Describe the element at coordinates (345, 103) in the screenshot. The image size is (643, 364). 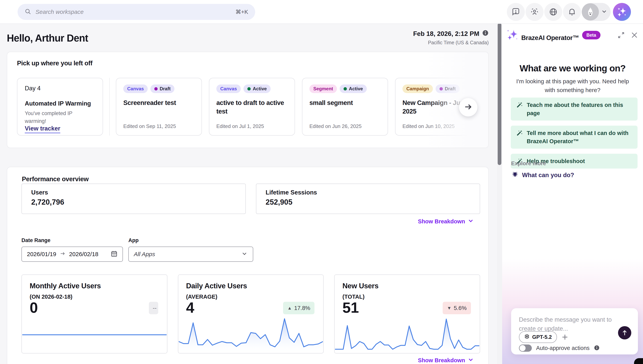
I see `pickup-card-title: small segment` at that location.